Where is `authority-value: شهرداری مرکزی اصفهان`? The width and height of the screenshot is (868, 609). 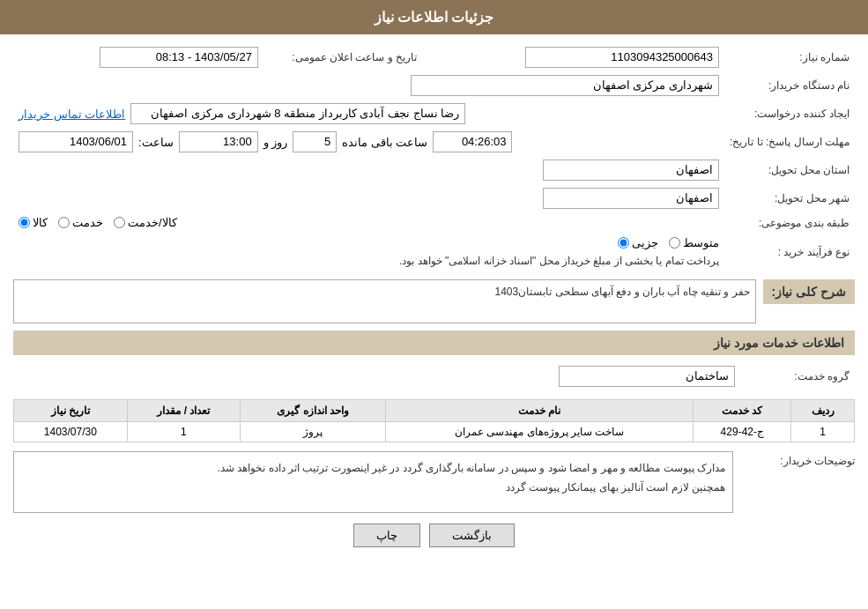 authority-value: شهرداری مرکزی اصفهان is located at coordinates (565, 85).